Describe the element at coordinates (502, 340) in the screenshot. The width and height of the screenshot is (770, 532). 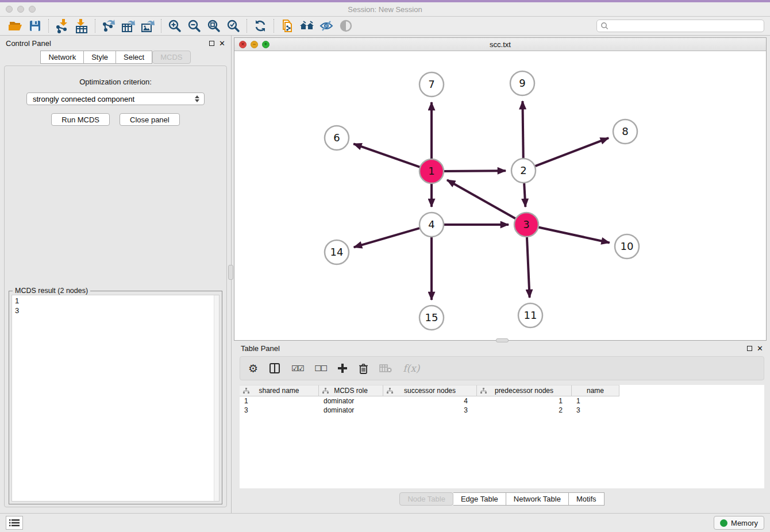
I see `horizontal-splitter-handle` at that location.